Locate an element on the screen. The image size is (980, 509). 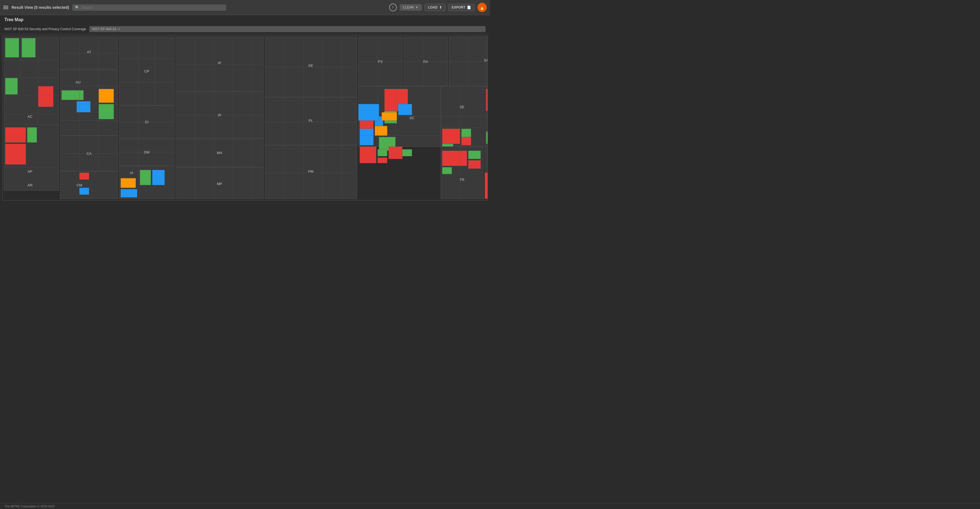
cell-pl is located at coordinates (311, 121).